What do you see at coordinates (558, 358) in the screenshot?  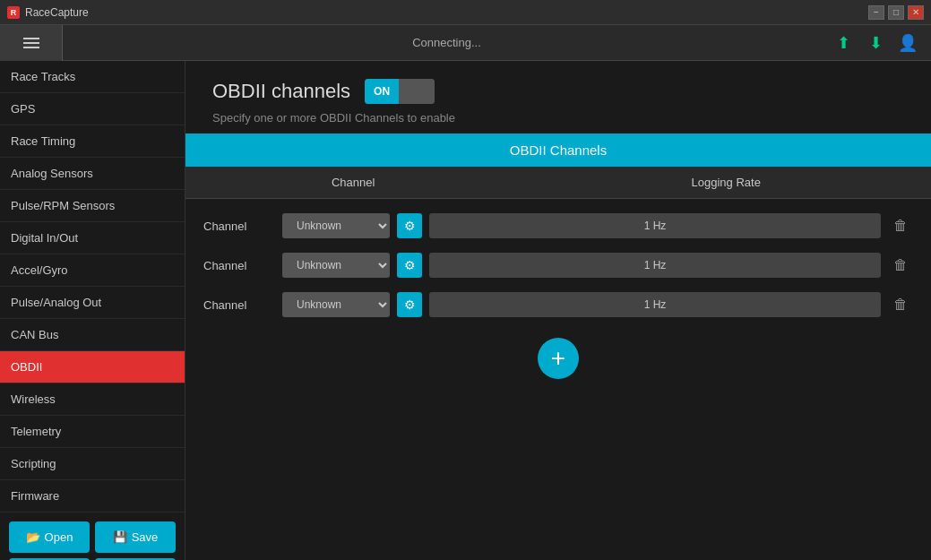 I see `add-button-container: +` at bounding box center [558, 358].